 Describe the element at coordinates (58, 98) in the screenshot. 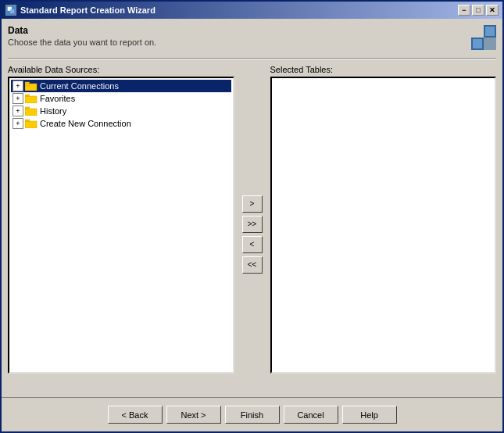

I see `label-favorites: Favorites` at that location.